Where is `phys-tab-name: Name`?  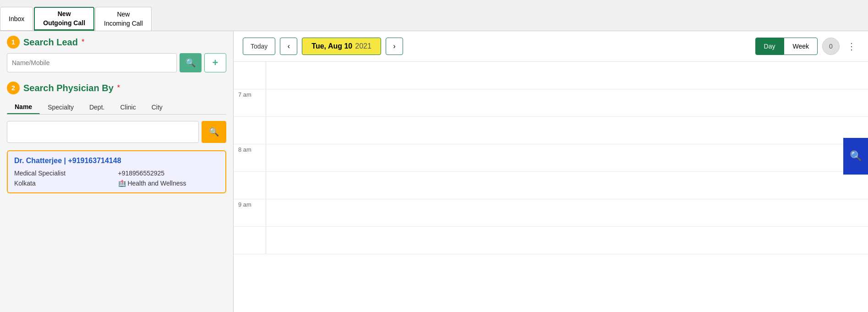 phys-tab-name: Name is located at coordinates (23, 107).